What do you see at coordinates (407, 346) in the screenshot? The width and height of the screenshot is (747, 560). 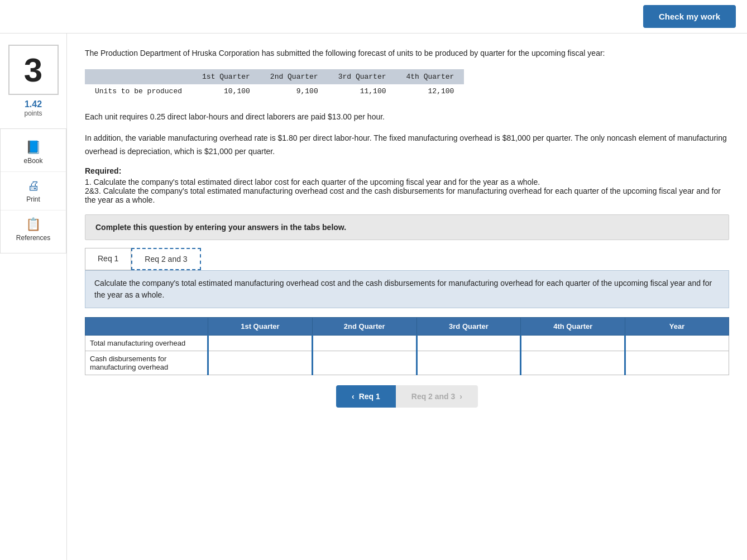 I see `answer-table-container: 1st Quarter 2nd Quarter 3rd Quarter 4th …` at bounding box center [407, 346].